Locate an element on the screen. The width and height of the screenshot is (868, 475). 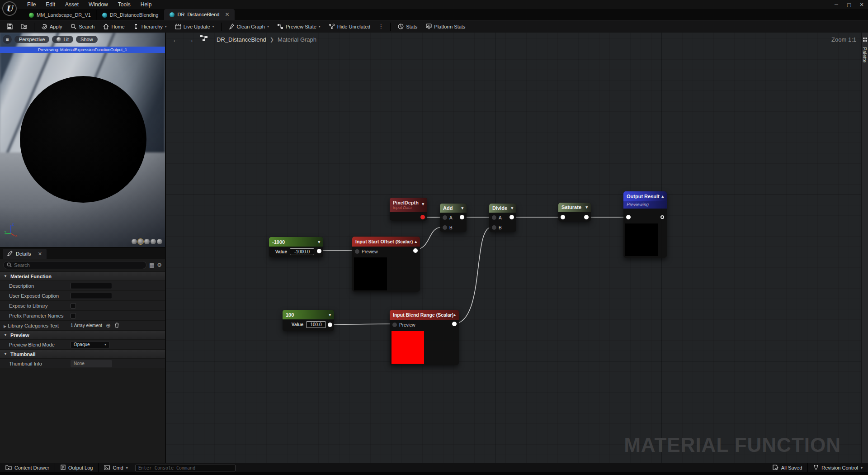
node-header: Input Start Offset (Scalar) ▴ is located at coordinates (386, 242).